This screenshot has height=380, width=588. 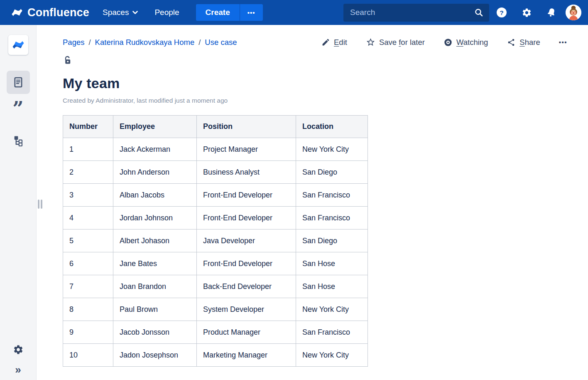 I want to click on cell-number: 7, so click(x=88, y=287).